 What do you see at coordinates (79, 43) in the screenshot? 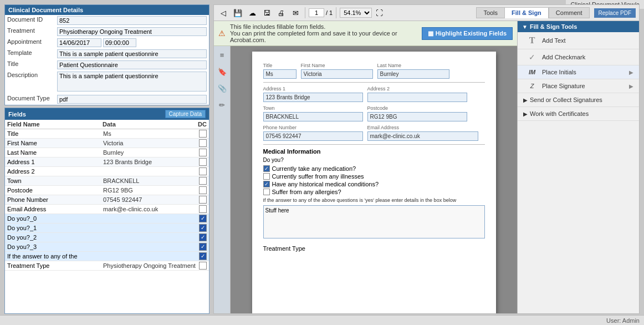
I see `input-appointment-date` at bounding box center [79, 43].